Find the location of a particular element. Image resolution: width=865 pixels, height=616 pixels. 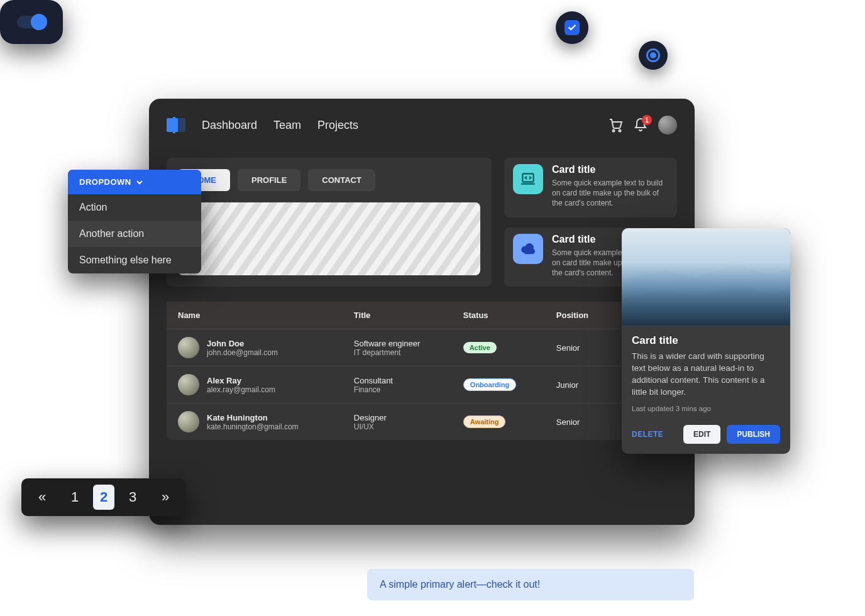

cloud-icon is located at coordinates (528, 249).